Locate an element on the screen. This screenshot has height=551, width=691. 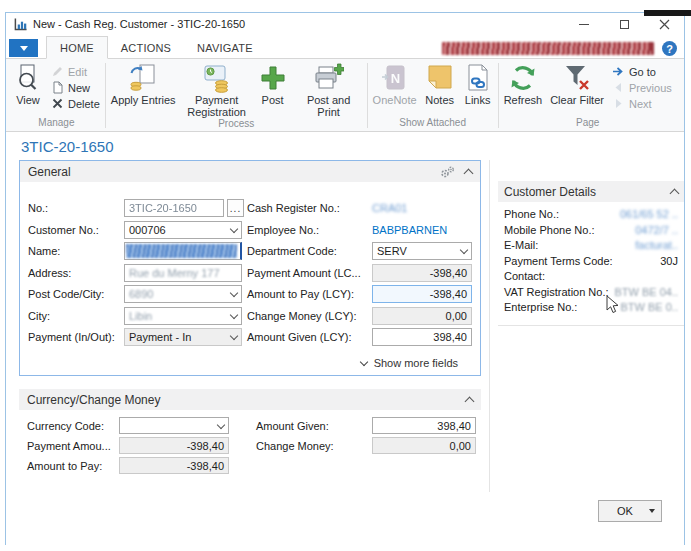
amount-to-pay-lcy-field: -398,40 is located at coordinates (422, 294).